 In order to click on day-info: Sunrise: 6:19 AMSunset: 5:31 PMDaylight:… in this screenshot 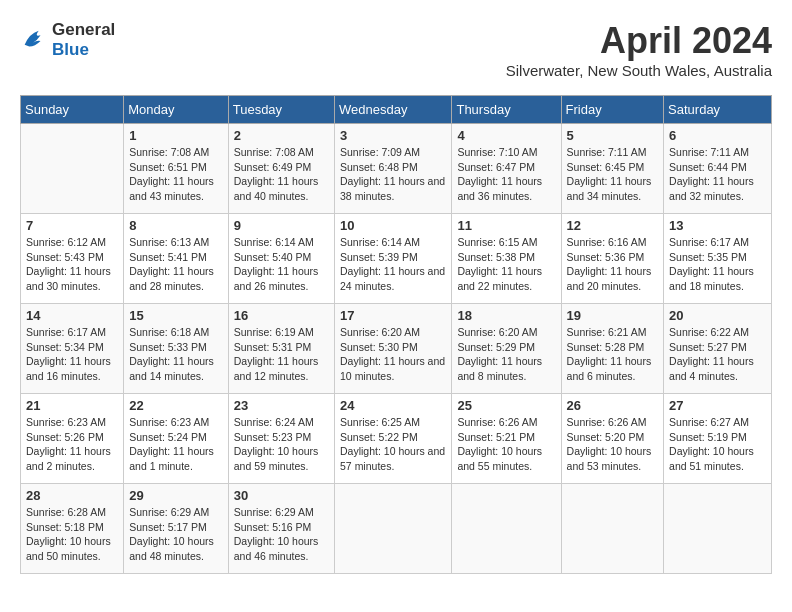, I will do `click(282, 354)`.